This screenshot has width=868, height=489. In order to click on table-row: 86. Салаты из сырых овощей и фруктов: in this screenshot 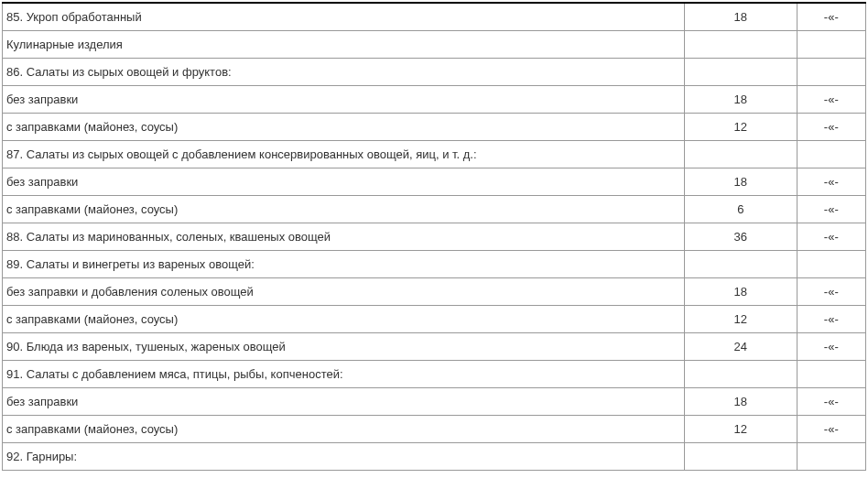, I will do `click(434, 72)`.